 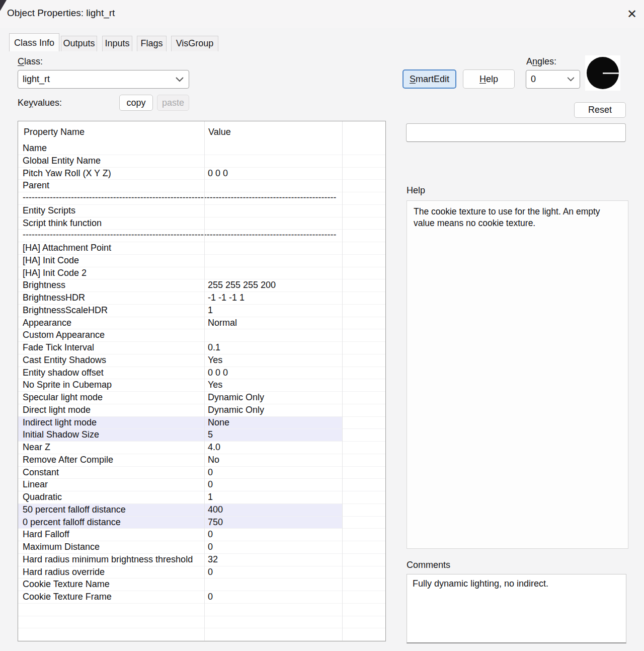 I want to click on table-row: Entity Scripts, so click(x=202, y=211).